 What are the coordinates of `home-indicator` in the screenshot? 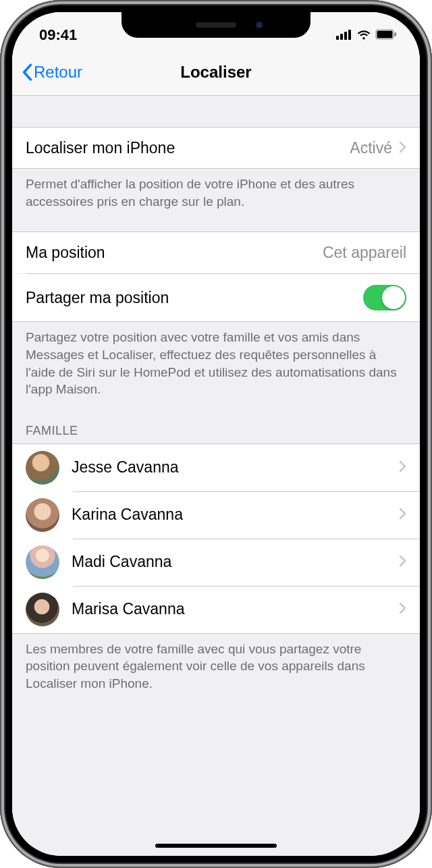 It's located at (216, 846).